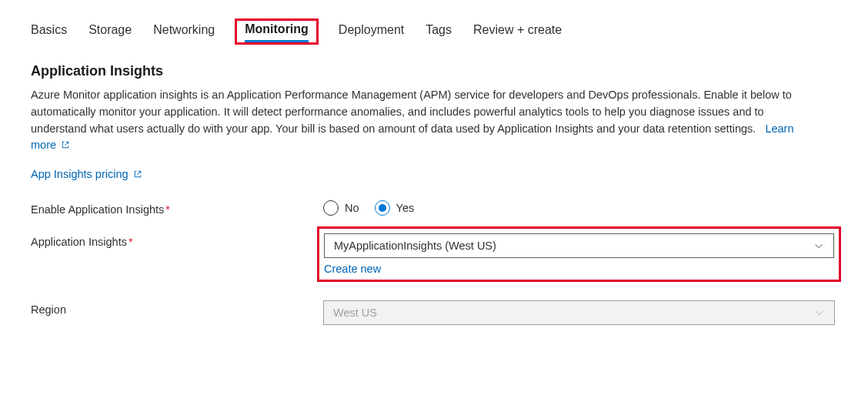 This screenshot has width=868, height=419. I want to click on enable-label-text: Enable Application Insights, so click(97, 210).